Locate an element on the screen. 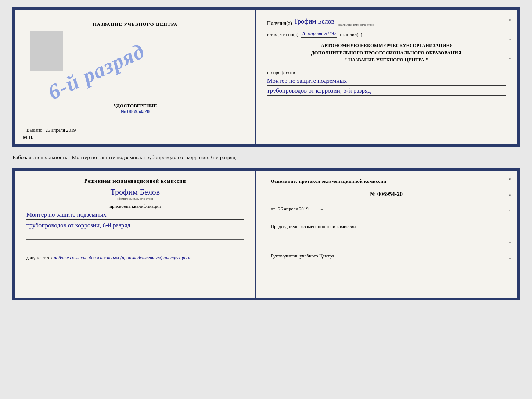 The width and height of the screenshot is (532, 399). poluchil-line: Получил(а) Трофим Белов (фамилия, имя, о… is located at coordinates (387, 22).